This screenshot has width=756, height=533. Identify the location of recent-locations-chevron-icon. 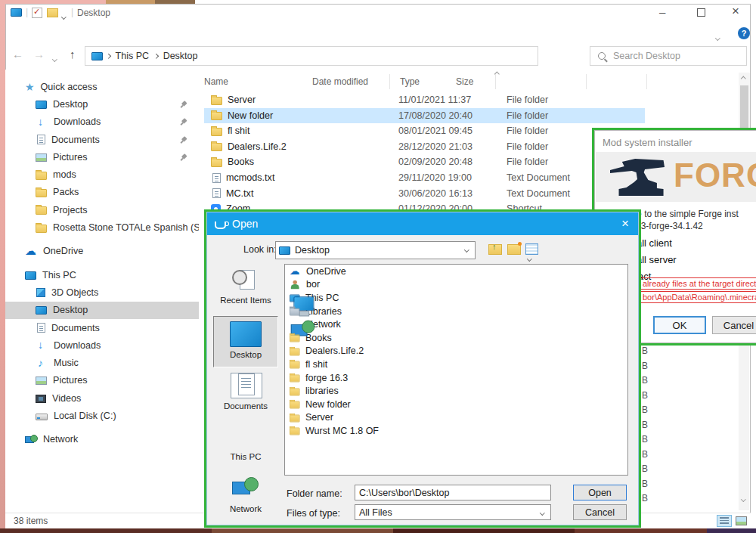
(54, 58).